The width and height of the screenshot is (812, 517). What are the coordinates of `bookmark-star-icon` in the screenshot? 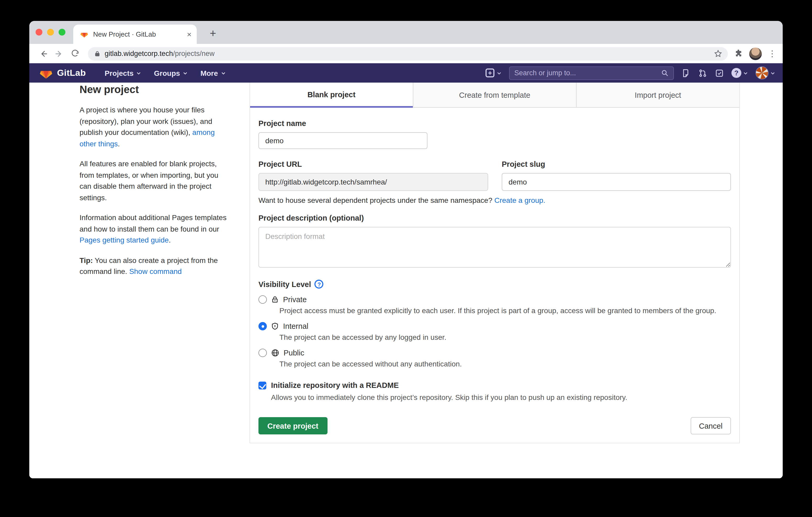 It's located at (718, 54).